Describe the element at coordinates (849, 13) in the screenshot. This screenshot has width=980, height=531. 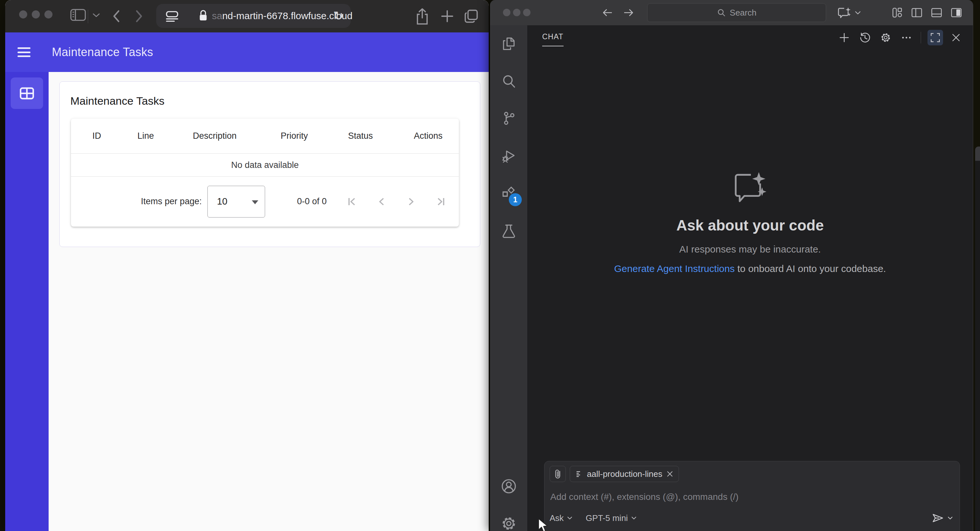
I see `copilot-menu` at that location.